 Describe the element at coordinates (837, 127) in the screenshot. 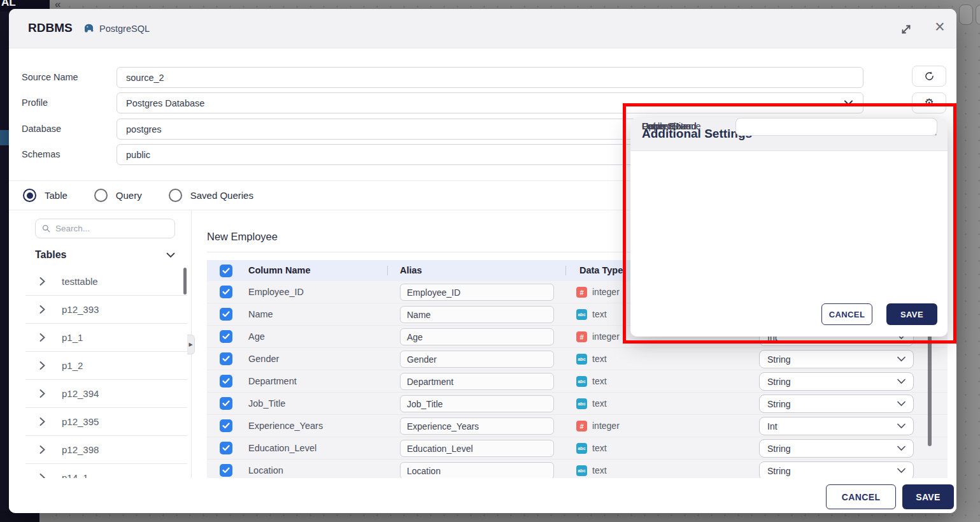

I see `popup-field-input` at that location.